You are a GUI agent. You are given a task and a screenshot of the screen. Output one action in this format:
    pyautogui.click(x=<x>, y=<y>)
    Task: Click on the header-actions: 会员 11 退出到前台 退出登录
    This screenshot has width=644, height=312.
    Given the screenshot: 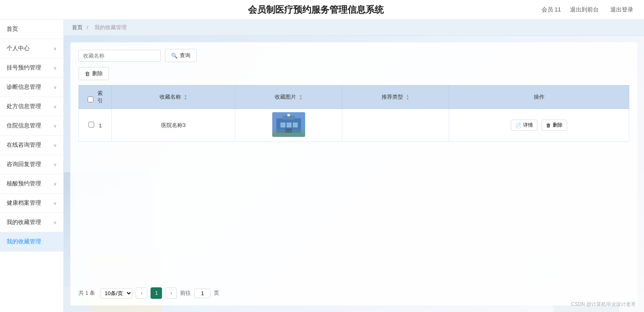 What is the action you would take?
    pyautogui.click(x=589, y=10)
    